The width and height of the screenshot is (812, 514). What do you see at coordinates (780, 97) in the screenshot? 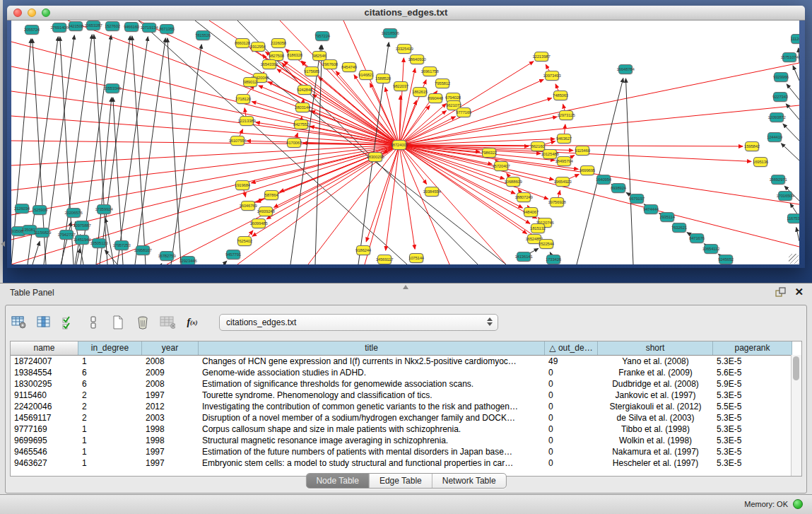
I see `network-node: 9227343` at bounding box center [780, 97].